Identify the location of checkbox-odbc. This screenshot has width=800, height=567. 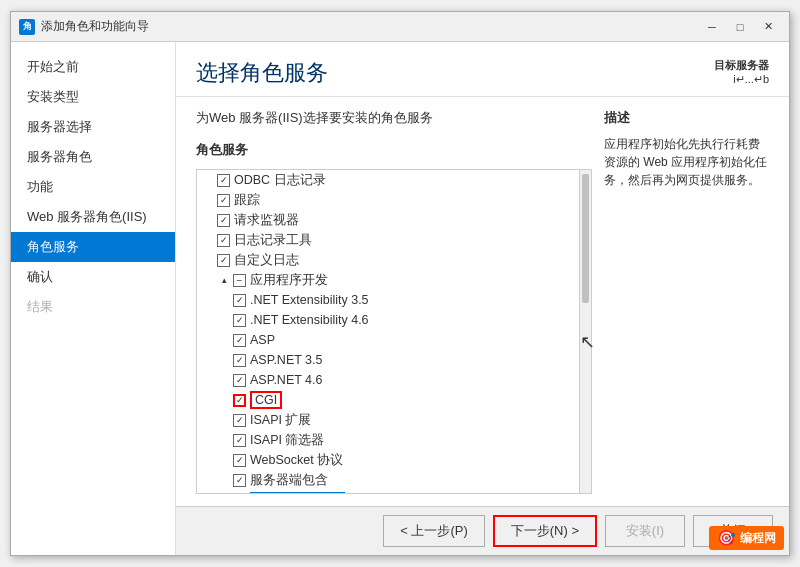
(224, 180).